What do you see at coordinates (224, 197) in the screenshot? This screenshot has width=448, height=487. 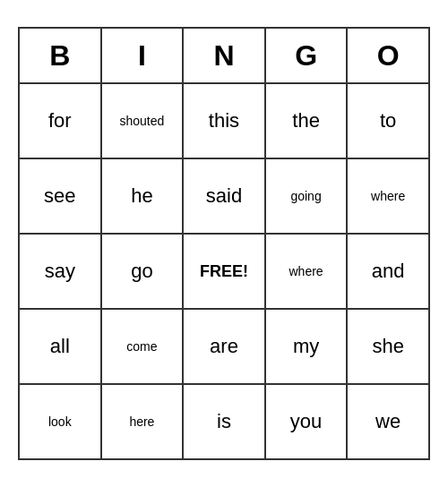 I see `row-2: see he said going where` at bounding box center [224, 197].